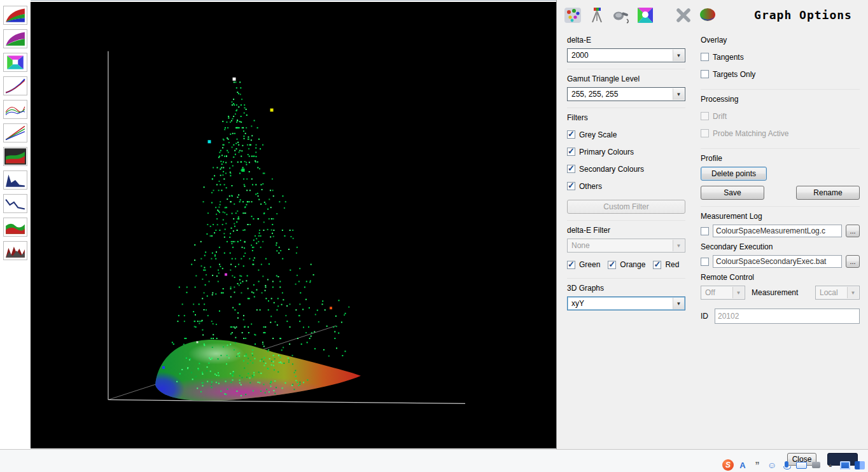 Image resolution: width=868 pixels, height=472 pixels. Describe the element at coordinates (589, 265) in the screenshot. I see `filter-green-label: Green` at that location.